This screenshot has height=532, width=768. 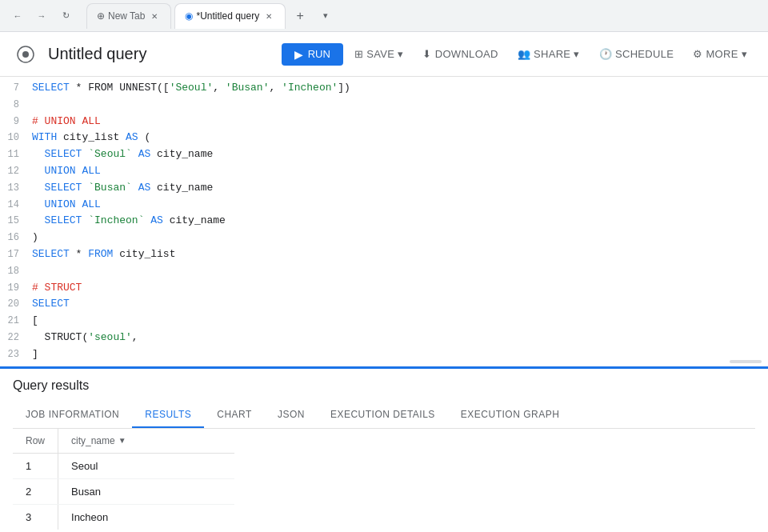 What do you see at coordinates (146, 442) in the screenshot?
I see `col-header-city: city_name ▼` at bounding box center [146, 442].